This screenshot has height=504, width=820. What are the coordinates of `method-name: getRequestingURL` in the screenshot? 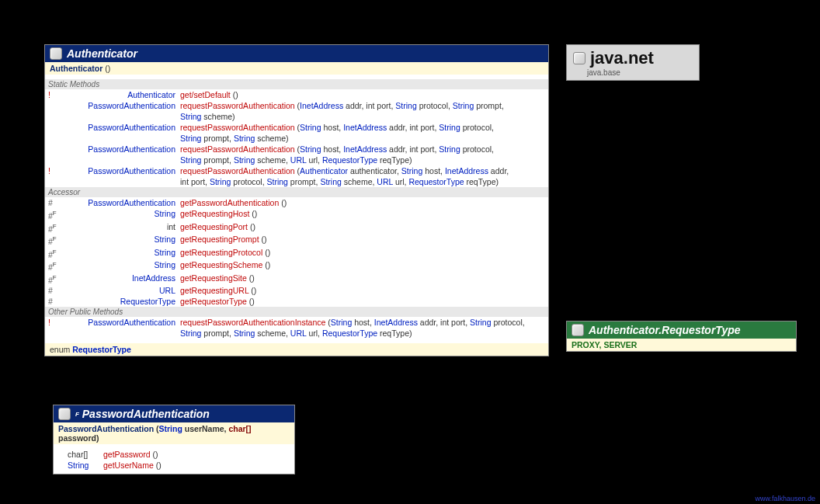 It's located at (214, 290).